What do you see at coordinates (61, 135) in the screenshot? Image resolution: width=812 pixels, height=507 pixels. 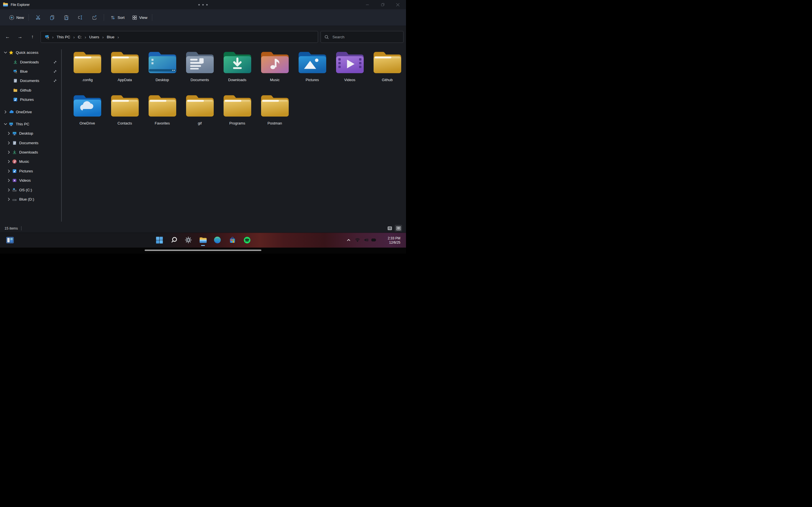 I see `sidebar-scrollbar` at bounding box center [61, 135].